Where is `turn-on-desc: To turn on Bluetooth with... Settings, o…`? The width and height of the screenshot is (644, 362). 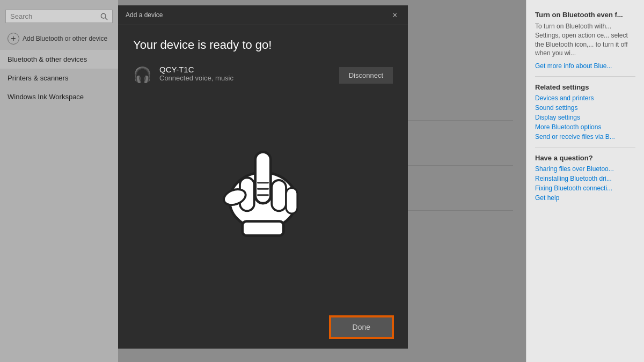
turn-on-desc: To turn on Bluetooth with... Settings, o… is located at coordinates (585, 40).